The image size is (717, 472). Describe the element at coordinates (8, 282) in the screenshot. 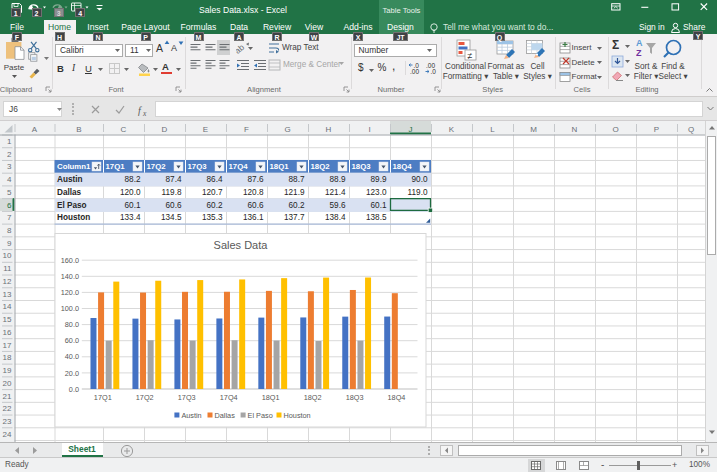

I see `svg-text: 12` at that location.